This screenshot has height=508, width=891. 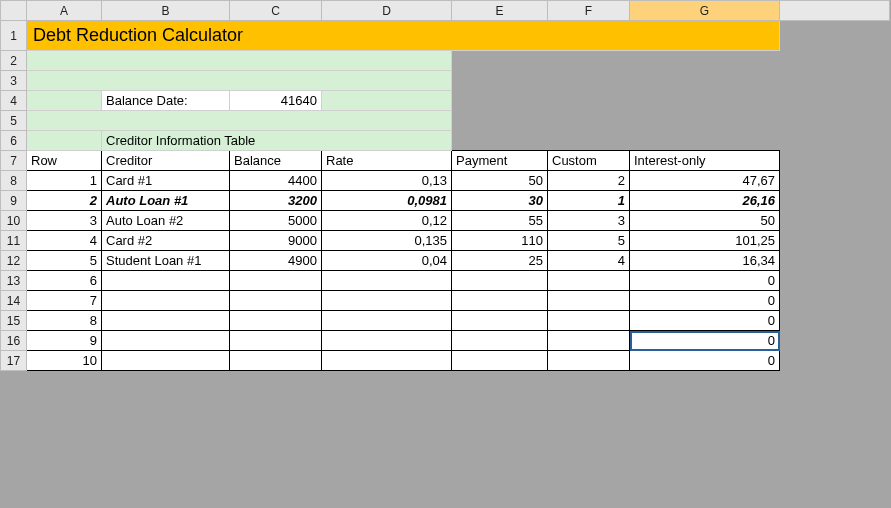 What do you see at coordinates (589, 161) in the screenshot?
I see `hdr-custom: Custom` at bounding box center [589, 161].